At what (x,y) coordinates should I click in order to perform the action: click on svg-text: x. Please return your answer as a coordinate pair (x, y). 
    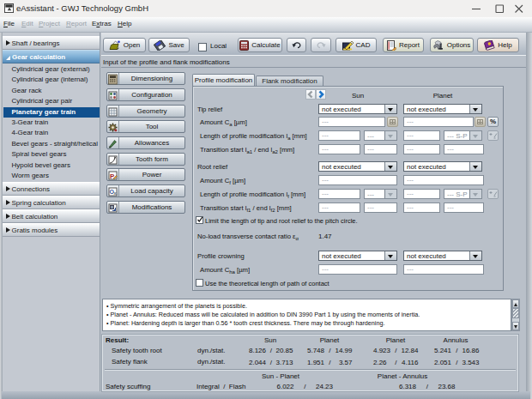
    Looking at the image, I should click on (115, 193).